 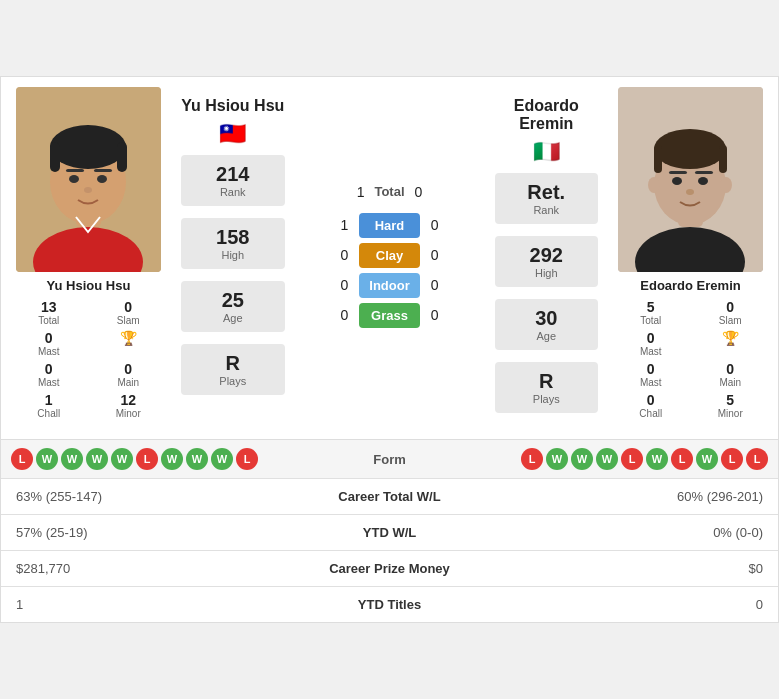 What do you see at coordinates (119, 533) in the screenshot?
I see `stats-left-1: 57% (25-19)` at bounding box center [119, 533].